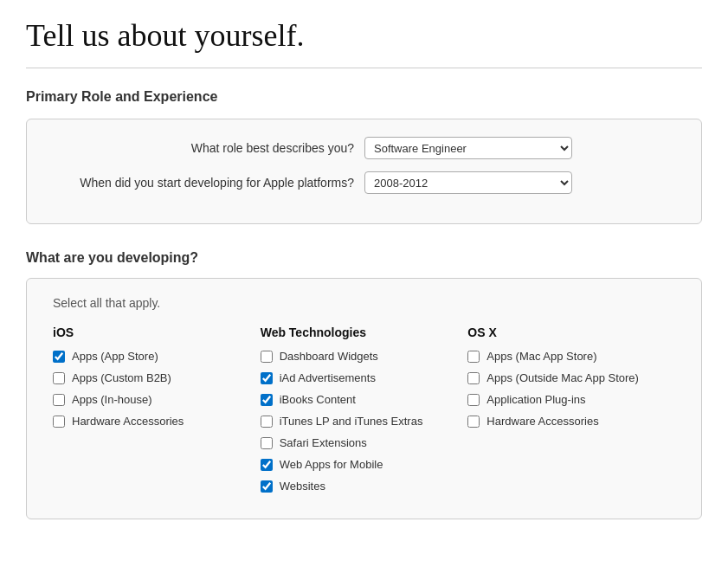 The width and height of the screenshot is (728, 567). Describe the element at coordinates (364, 35) in the screenshot. I see `page-title: Tell us about yourself.` at that location.